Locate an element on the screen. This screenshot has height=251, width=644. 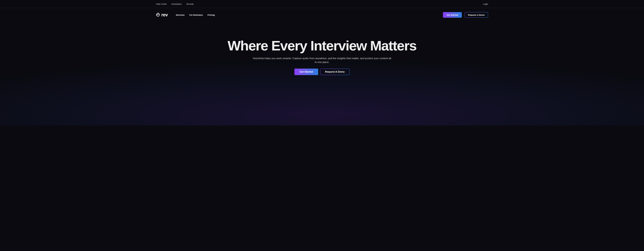
hero-request-demo-button: Request A Demo is located at coordinates (335, 72).